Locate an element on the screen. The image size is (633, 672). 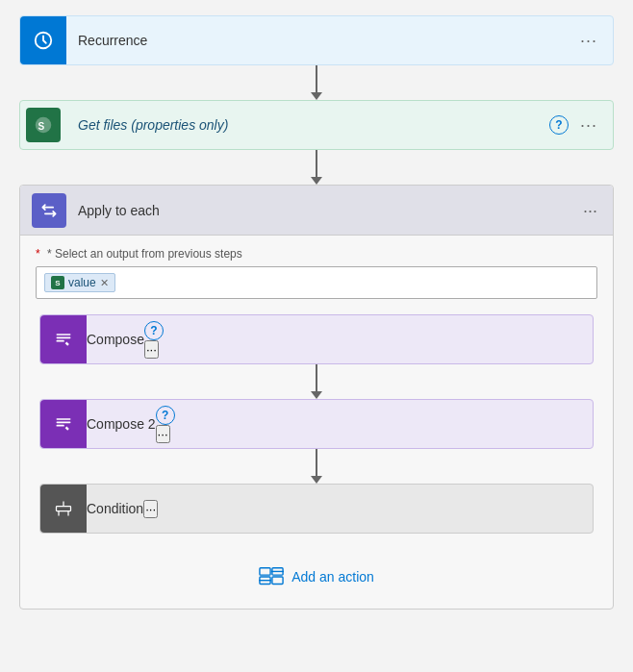
compose2-icon is located at coordinates (63, 424).